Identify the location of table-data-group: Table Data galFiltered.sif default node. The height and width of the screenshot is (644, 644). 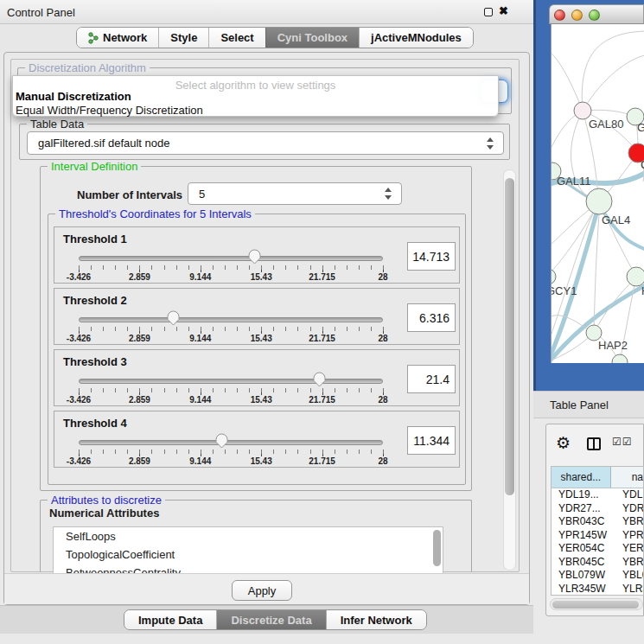
(265, 142).